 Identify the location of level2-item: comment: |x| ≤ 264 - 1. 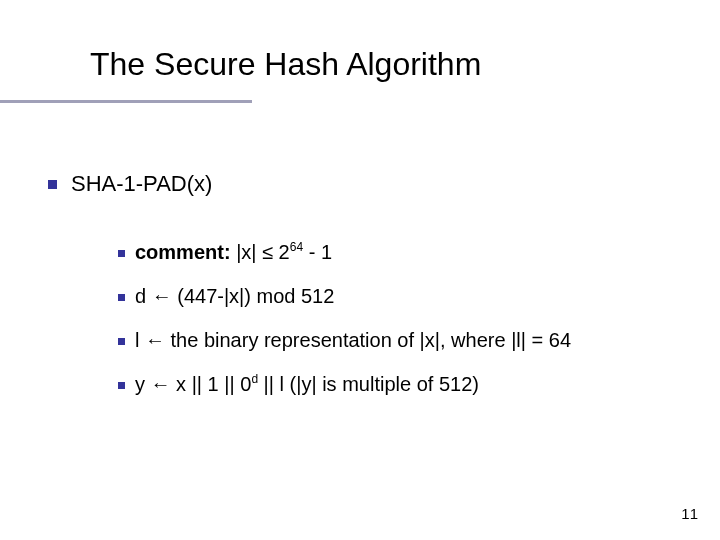
(225, 252).